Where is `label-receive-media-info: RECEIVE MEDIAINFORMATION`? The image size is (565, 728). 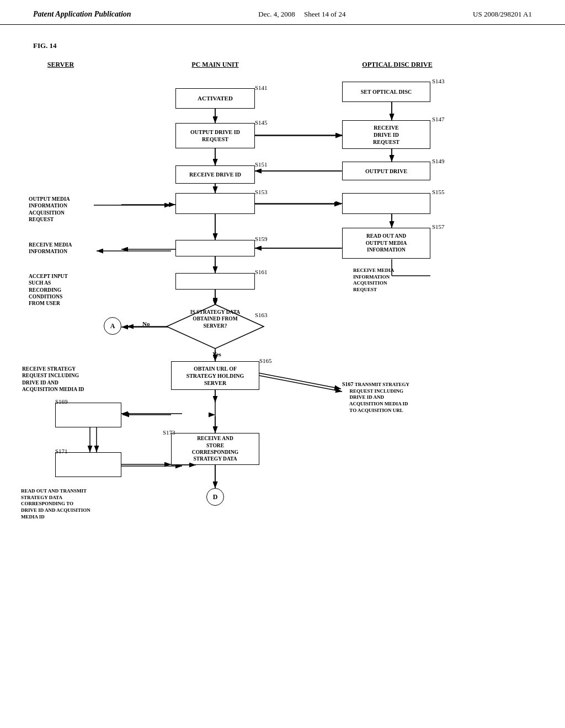 label-receive-media-info: RECEIVE MEDIAINFORMATION is located at coordinates (62, 248).